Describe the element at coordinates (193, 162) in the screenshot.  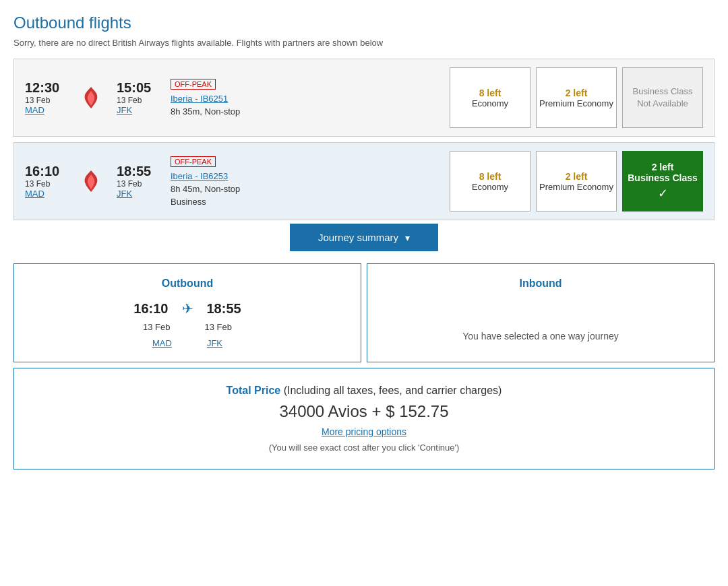
I see `flight-2-badge: OFF-PEAK` at that location.